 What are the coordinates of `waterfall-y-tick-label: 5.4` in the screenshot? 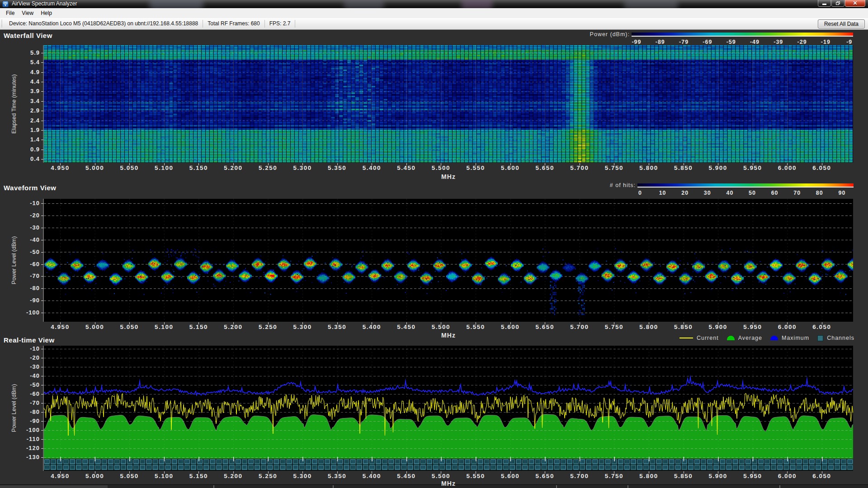 It's located at (26, 62).